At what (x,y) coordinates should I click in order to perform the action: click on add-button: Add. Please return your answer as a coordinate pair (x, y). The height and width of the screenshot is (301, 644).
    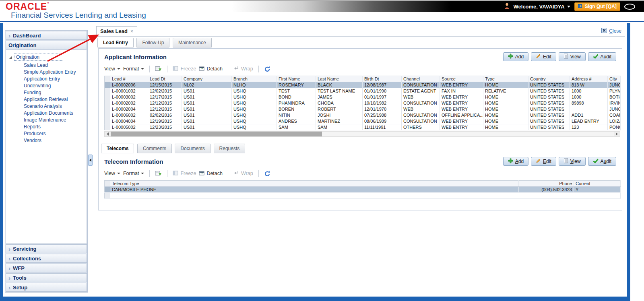
    Looking at the image, I should click on (516, 161).